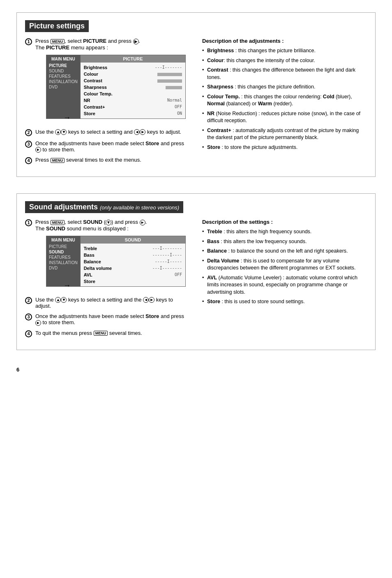  What do you see at coordinates (116, 261) in the screenshot?
I see `sound-menu-diagram: MAIN MENU PICTURE SOUND FEATURES INSTALL…` at bounding box center [116, 261].